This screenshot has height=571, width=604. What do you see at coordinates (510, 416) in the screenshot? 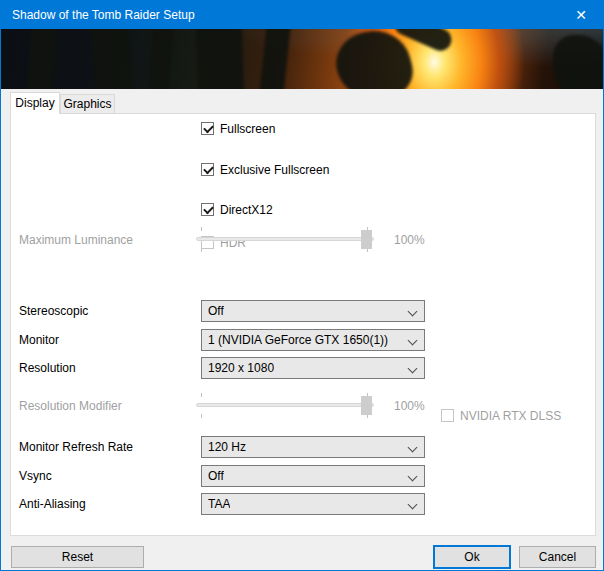
I see `nvidia-rtx-dlss-label: NVIDIA RTX DLSS` at bounding box center [510, 416].